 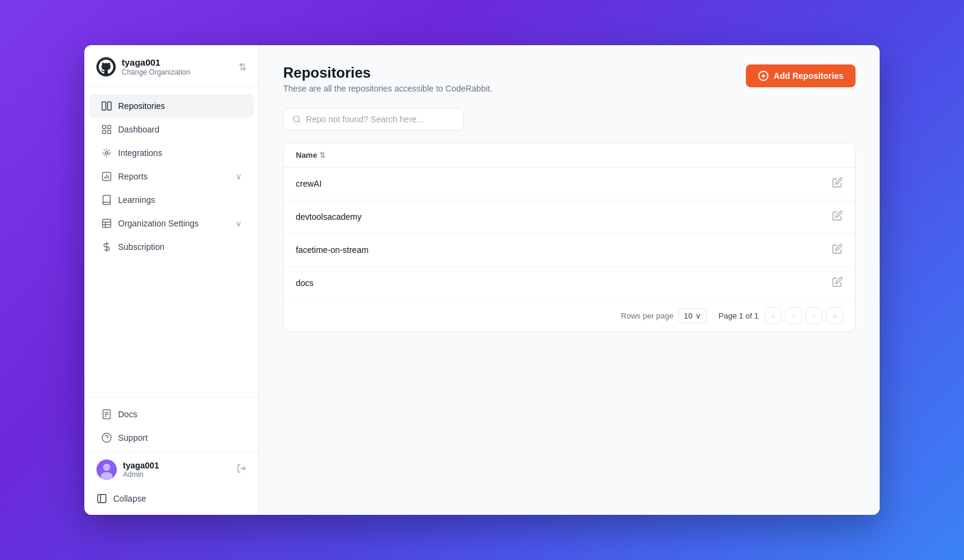 I want to click on repo-name-docs: docs, so click(x=305, y=283).